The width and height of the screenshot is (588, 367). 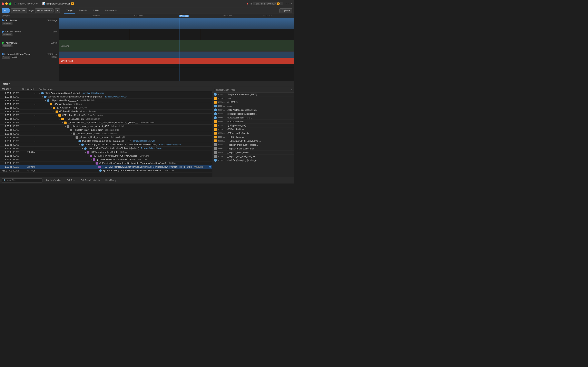 What do you see at coordinates (106, 167) in the screenshot?
I see `table-row: 1.55 Tc 99.6% 2.00 Mc ▾ __66-[UISectionR…` at bounding box center [106, 167].